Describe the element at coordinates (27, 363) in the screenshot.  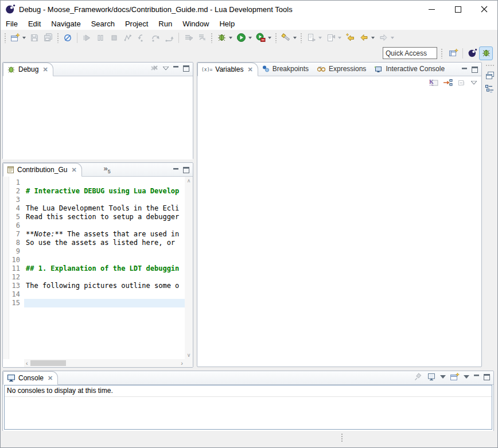
I see `scroll-left-icon: ‹` at that location.